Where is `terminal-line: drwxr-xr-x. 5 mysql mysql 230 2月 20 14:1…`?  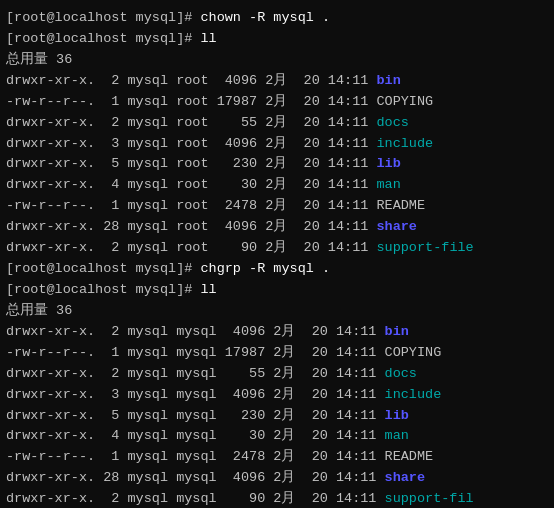
terminal-line: drwxr-xr-x. 5 mysql mysql 230 2月 20 14:1… is located at coordinates (277, 416).